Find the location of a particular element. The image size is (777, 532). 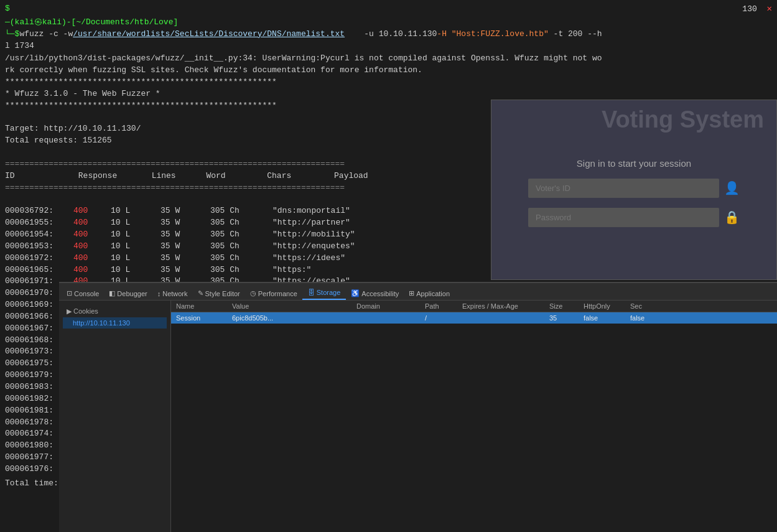

col-header-sec: Sec is located at coordinates (647, 306).